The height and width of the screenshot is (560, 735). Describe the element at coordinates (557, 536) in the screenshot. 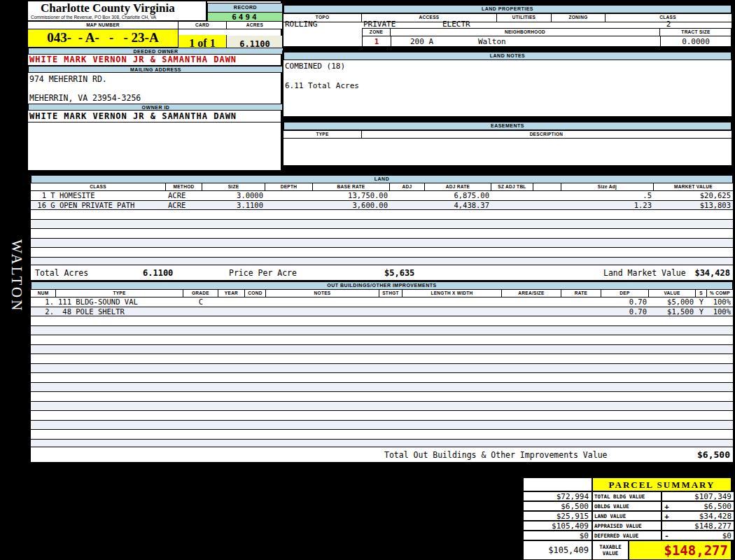

I see `prior-value: $0` at that location.